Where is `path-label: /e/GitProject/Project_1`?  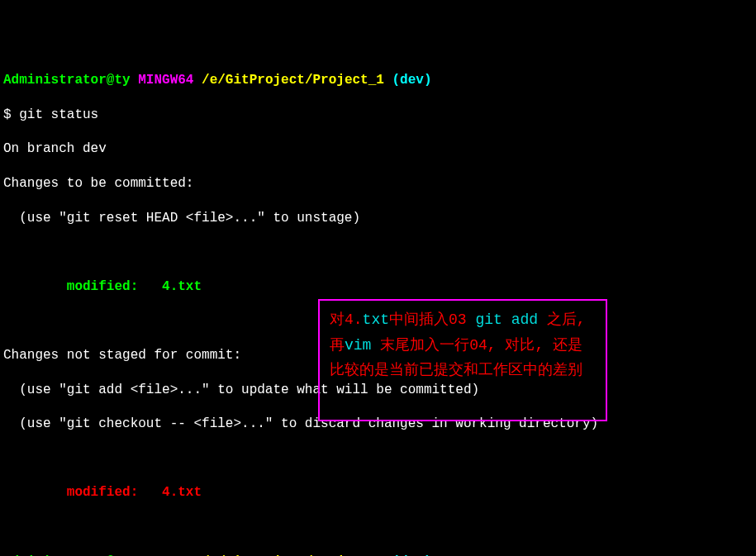 path-label: /e/GitProject/Project_1 is located at coordinates (292, 80).